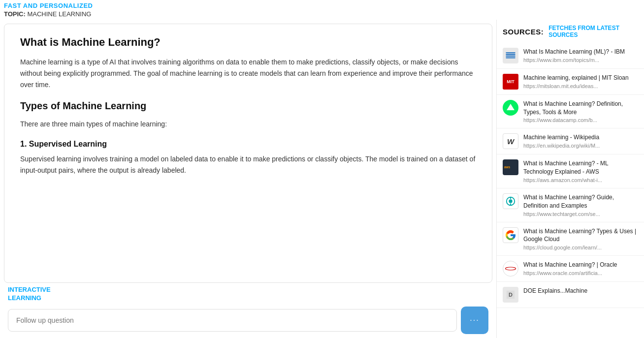 This screenshot has height=338, width=644. What do you see at coordinates (248, 294) in the screenshot?
I see `interactive-learning-label: INTERACTIVELEARNING` at bounding box center [248, 294].